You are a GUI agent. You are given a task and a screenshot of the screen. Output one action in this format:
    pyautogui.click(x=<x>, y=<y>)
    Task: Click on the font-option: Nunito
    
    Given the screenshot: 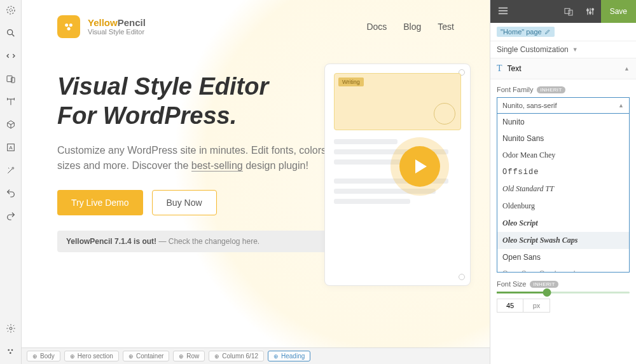 What is the action you would take?
    pyautogui.click(x=563, y=122)
    